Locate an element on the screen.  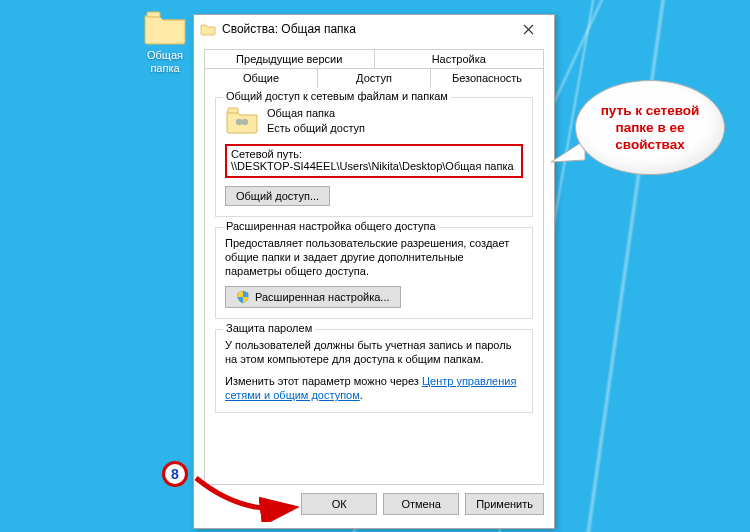
share-button-label: Общий доступ... is located at coordinates (278, 196).